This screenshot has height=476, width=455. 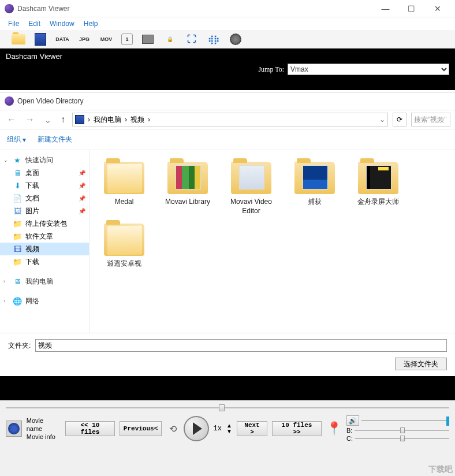 I want to click on sidebar-item-desktop: 🖥桌面📌, so click(x=44, y=173).